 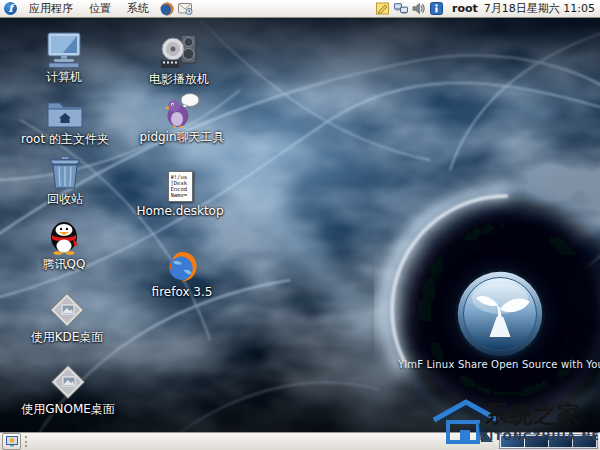 What do you see at coordinates (10, 8) in the screenshot?
I see `ylmf-distro-logo-icon: f` at bounding box center [10, 8].